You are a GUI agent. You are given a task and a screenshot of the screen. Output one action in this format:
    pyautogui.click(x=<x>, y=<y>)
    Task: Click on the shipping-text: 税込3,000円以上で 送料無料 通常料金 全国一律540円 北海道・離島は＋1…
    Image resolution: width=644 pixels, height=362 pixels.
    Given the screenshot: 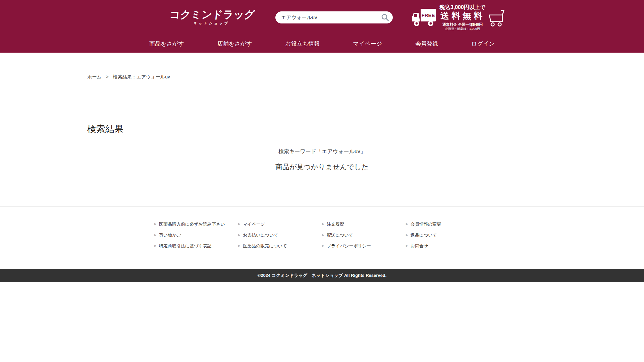 What is the action you would take?
    pyautogui.click(x=463, y=17)
    